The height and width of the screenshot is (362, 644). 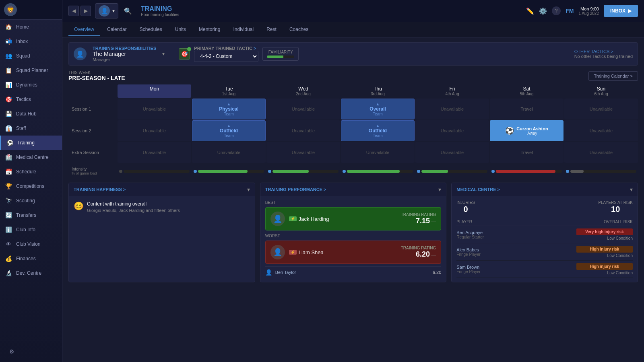 What do you see at coordinates (155, 152) in the screenshot?
I see `session-cell-2-0: Unavailable` at bounding box center [155, 152].